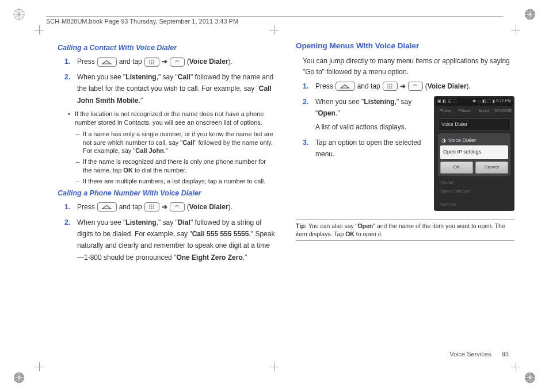 The image size is (549, 392). Describe the element at coordinates (173, 118) in the screenshot. I see `bullet-unrecognized: If the location is not recognized or the…` at that location.